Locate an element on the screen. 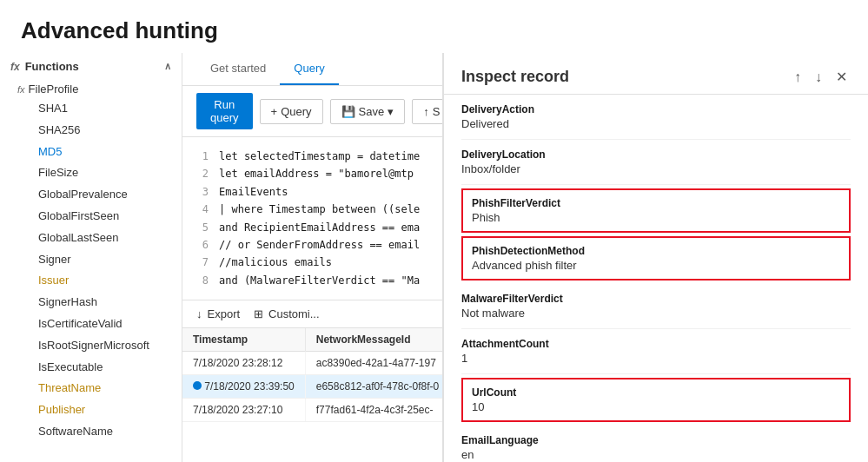 This screenshot has width=868, height=462. code-text: let selectedTimestamp = datetime is located at coordinates (320, 156).